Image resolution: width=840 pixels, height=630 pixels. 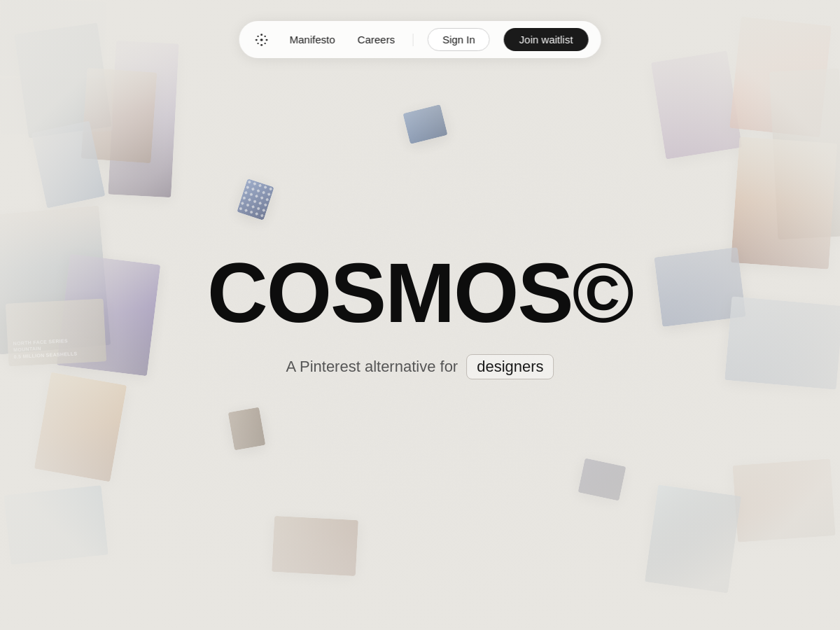 What do you see at coordinates (546, 39) in the screenshot?
I see `join-waitlist-button: Join waitlist` at bounding box center [546, 39].